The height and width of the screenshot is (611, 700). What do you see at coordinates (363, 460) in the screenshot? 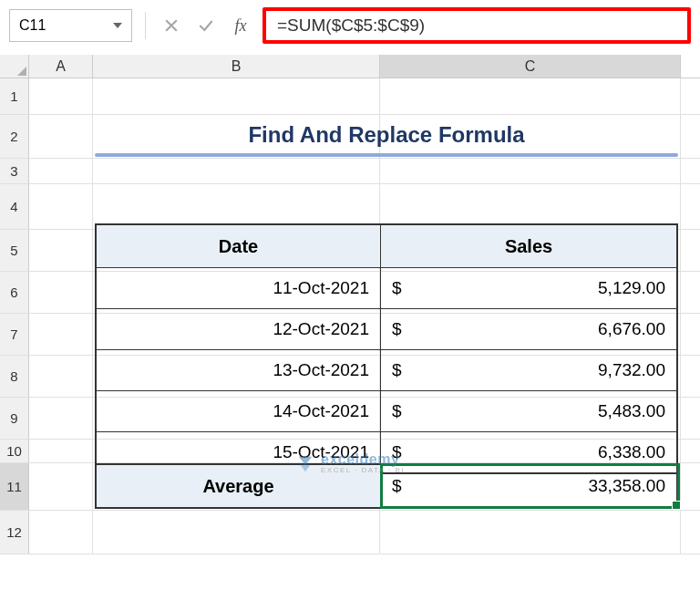
I see `watermark-main: exceldemy` at bounding box center [363, 460].